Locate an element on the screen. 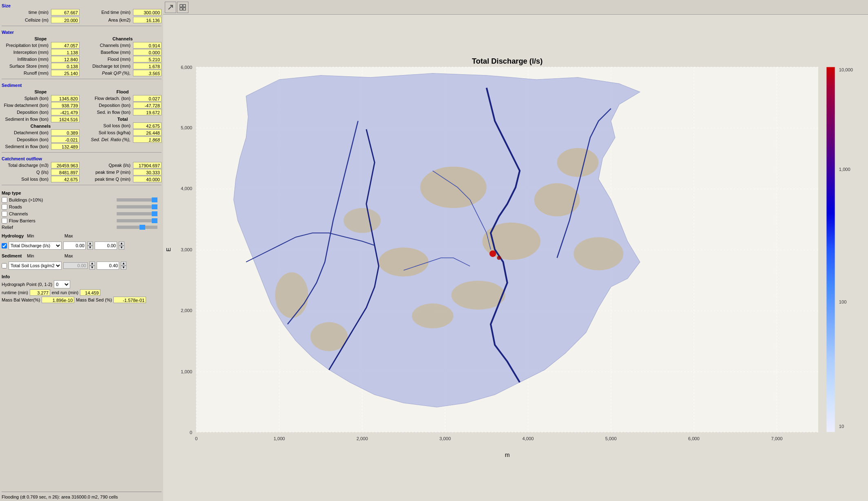 The height and width of the screenshot is (501, 868). end-time-label: End time (min) is located at coordinates (108, 12).